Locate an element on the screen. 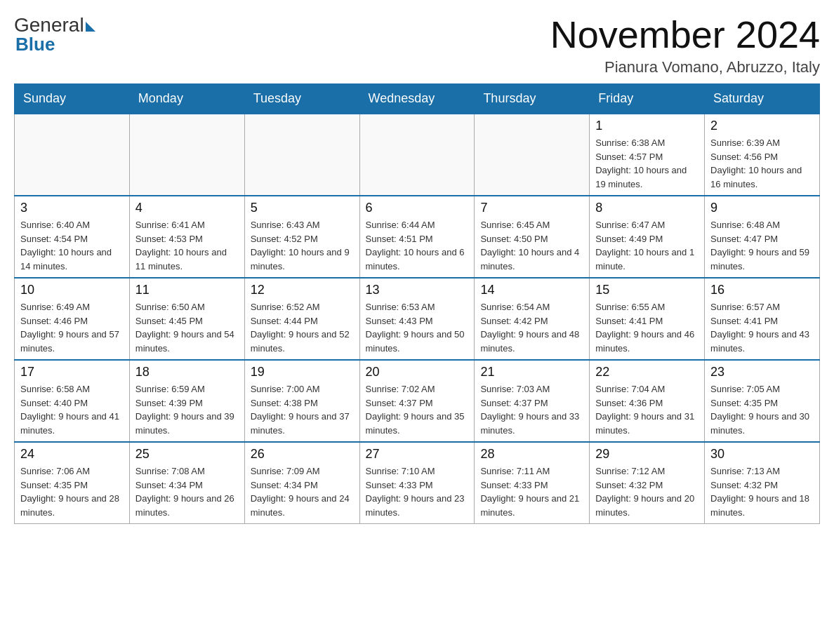  calendar-cell: 28Sunrise: 7:11 AM Sunset: 4:33 PM Dayli… is located at coordinates (532, 483).